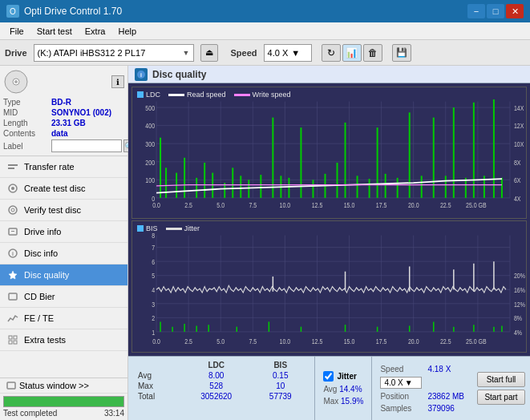 Image resolution: width=530 pixels, height=420 pixels. Describe the element at coordinates (30, 414) in the screenshot. I see `progress-status: Test completed` at that location.